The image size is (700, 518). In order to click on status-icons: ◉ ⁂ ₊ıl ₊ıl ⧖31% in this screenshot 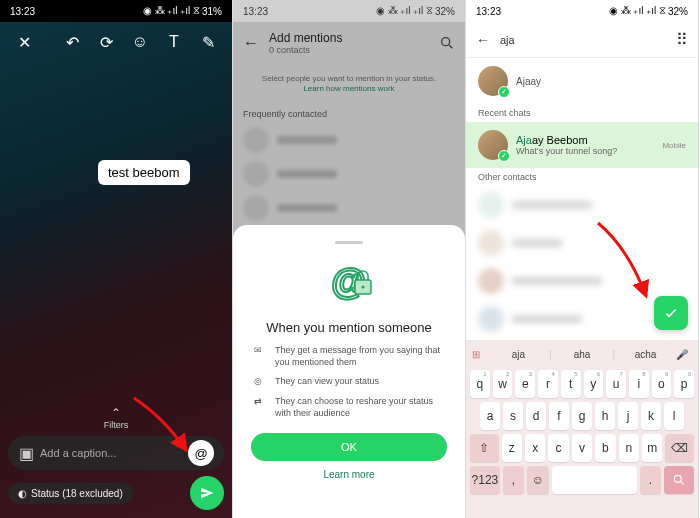, I will do `click(182, 11)`.